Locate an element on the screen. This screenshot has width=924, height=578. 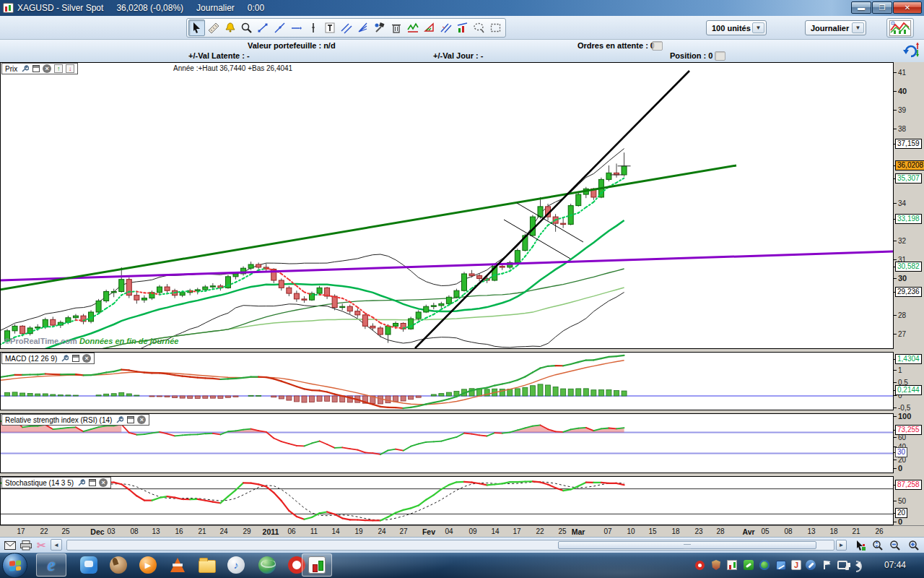
scroll-right-button: ► is located at coordinates (842, 545).